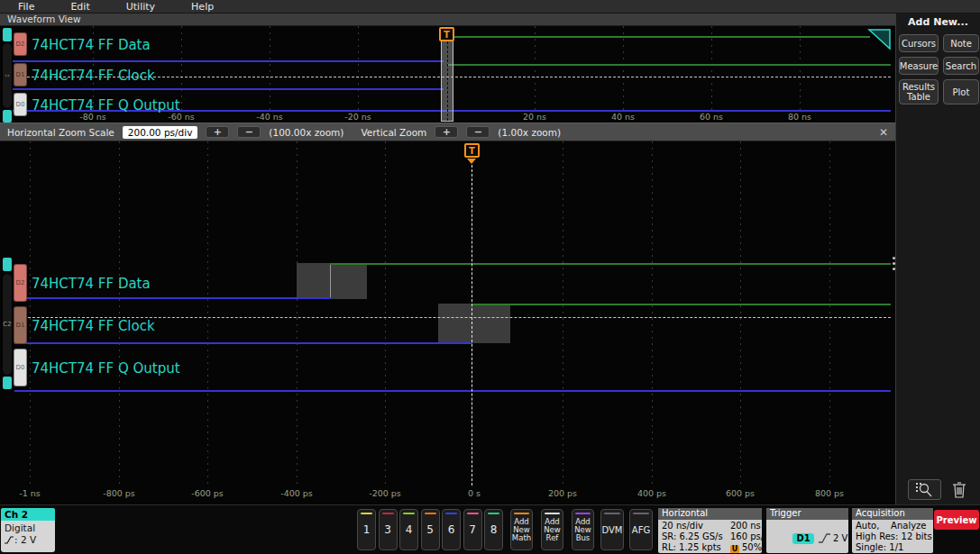 This screenshot has width=980, height=554. What do you see at coordinates (494, 530) in the screenshot?
I see `channel-button-8: 8` at bounding box center [494, 530].